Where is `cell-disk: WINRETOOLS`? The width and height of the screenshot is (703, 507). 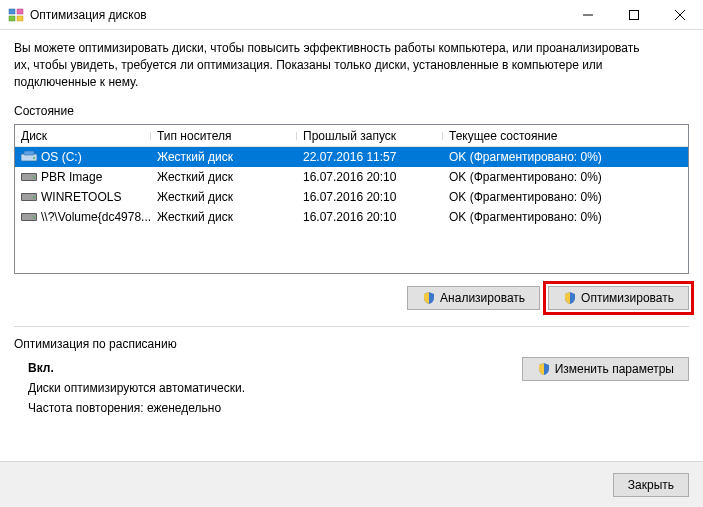 cell-disk: WINRETOOLS is located at coordinates (83, 197).